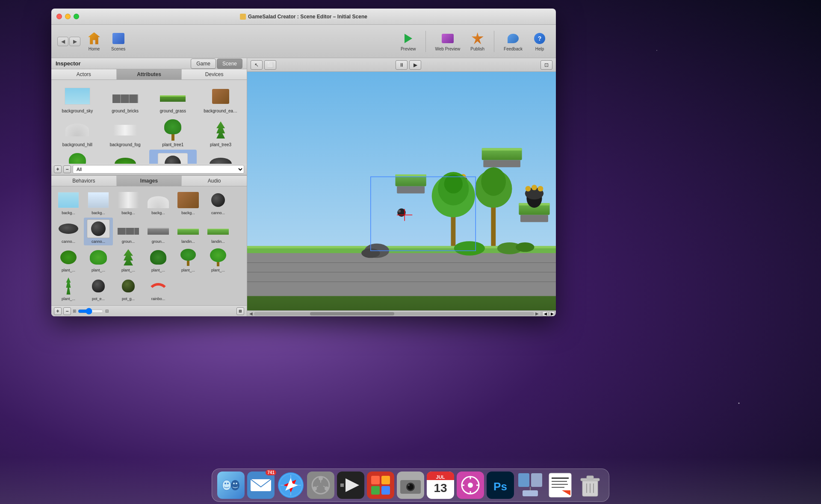  What do you see at coordinates (230, 64) in the screenshot?
I see `tab-scene: Scene` at bounding box center [230, 64].